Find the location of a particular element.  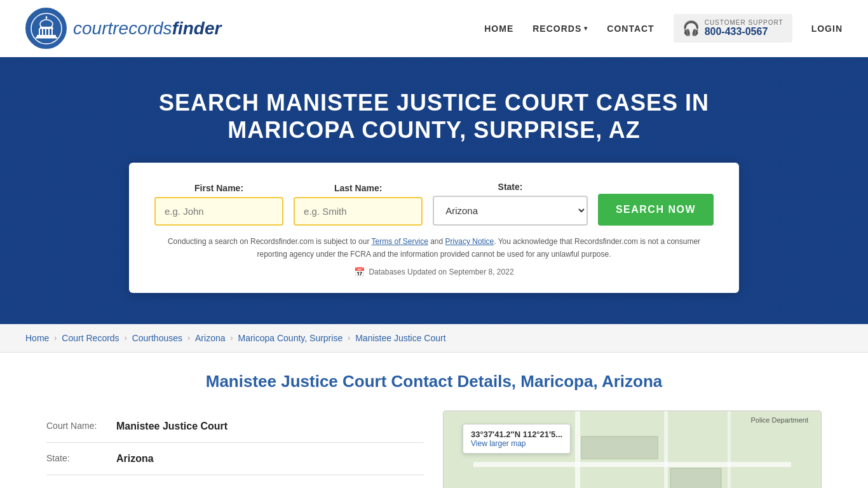

headset-icon: 🎧 is located at coordinates (691, 29).